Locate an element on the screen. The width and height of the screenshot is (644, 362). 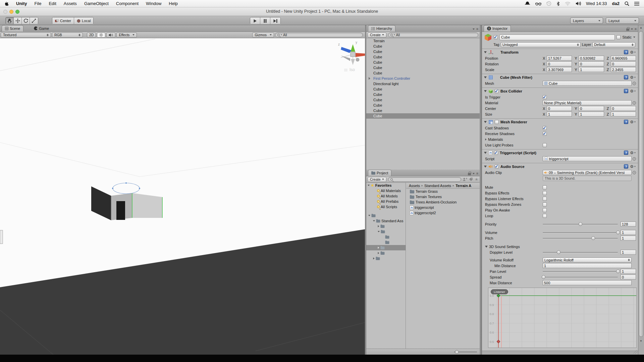
menu-help: Help is located at coordinates (173, 4).